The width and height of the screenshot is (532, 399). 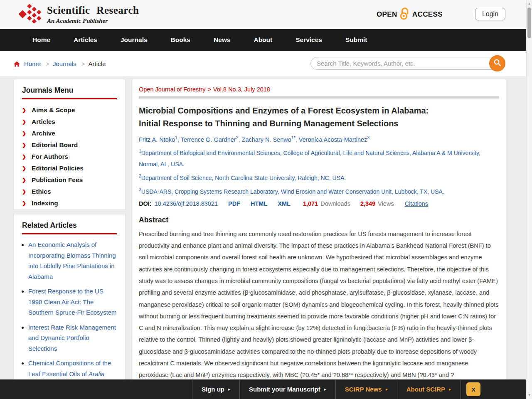 What do you see at coordinates (93, 15) in the screenshot?
I see `logo-text: Scientific Research An Academic Publishe…` at bounding box center [93, 15].